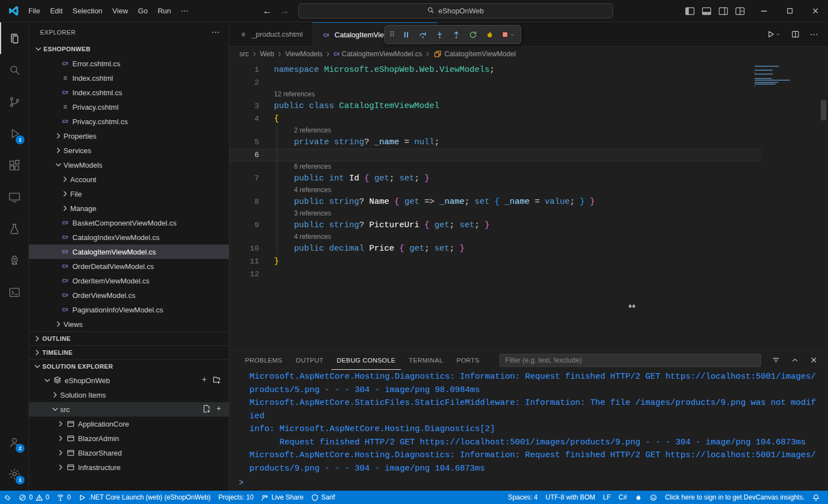  I want to click on explorer-item-error-cshtml-cs: C#Error.cshtml.cs, so click(129, 63).